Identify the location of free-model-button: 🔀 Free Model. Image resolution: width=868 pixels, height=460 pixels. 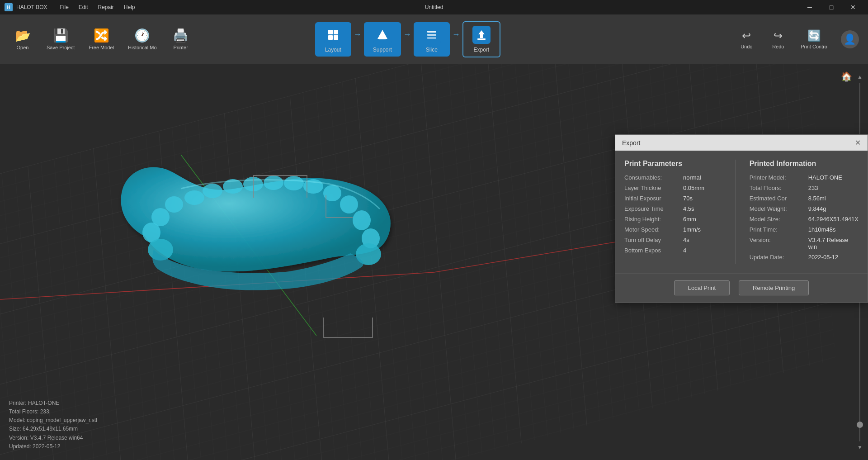
(101, 39).